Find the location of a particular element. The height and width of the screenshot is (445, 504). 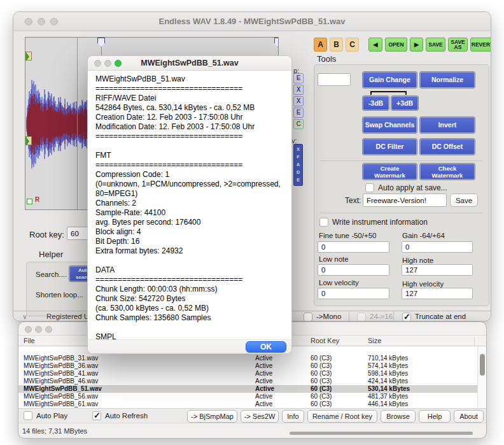

table-row-selected: MWEightSwPdBB_51.wav Active 60 (C3) 530,… is located at coordinates (248, 389).